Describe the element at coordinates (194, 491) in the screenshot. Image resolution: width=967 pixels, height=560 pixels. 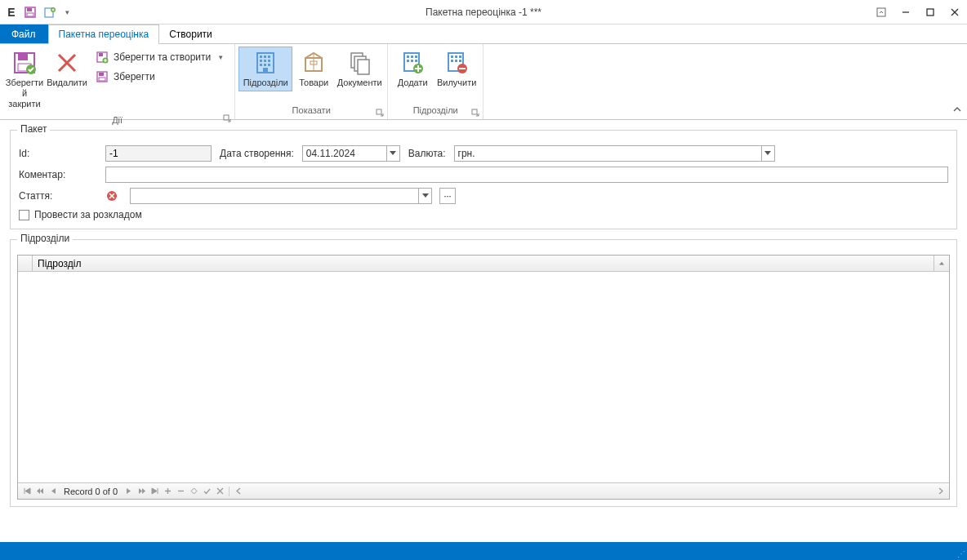
I see `nav-edit-button` at that location.